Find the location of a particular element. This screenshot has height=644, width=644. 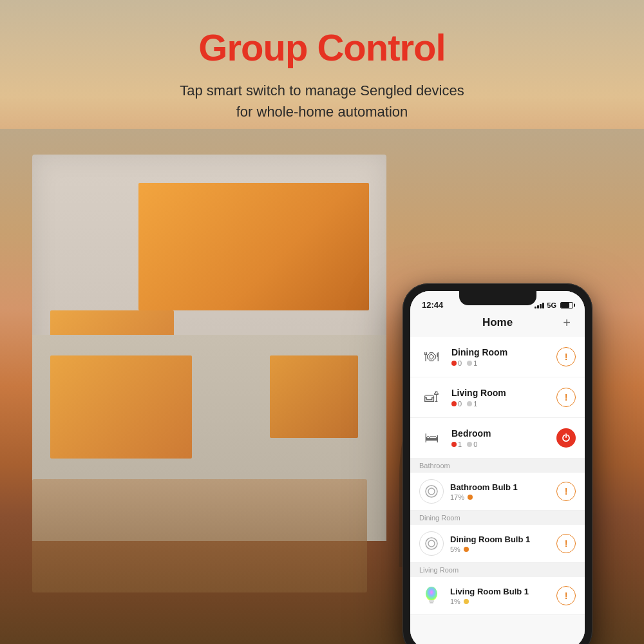

stat-on-dining: 1 is located at coordinates (472, 363).